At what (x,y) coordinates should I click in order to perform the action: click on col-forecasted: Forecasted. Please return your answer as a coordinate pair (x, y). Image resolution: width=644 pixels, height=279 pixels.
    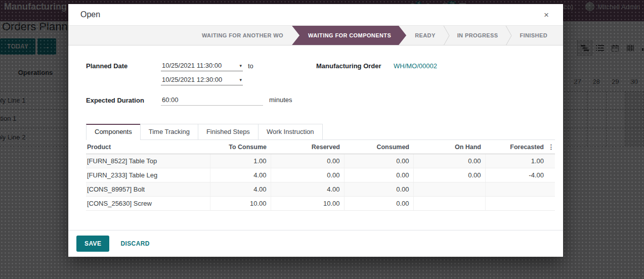
    Looking at the image, I should click on (517, 147).